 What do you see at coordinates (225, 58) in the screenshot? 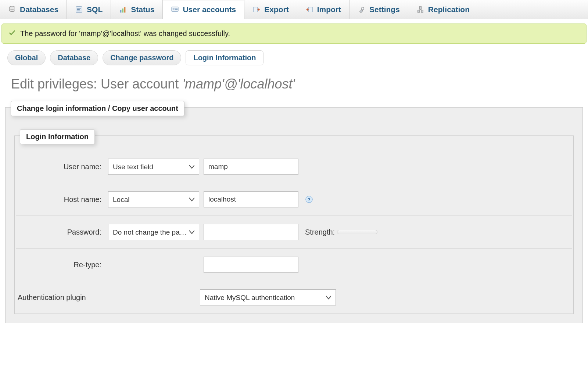
I see `subtab-label: Login Information` at bounding box center [225, 58].